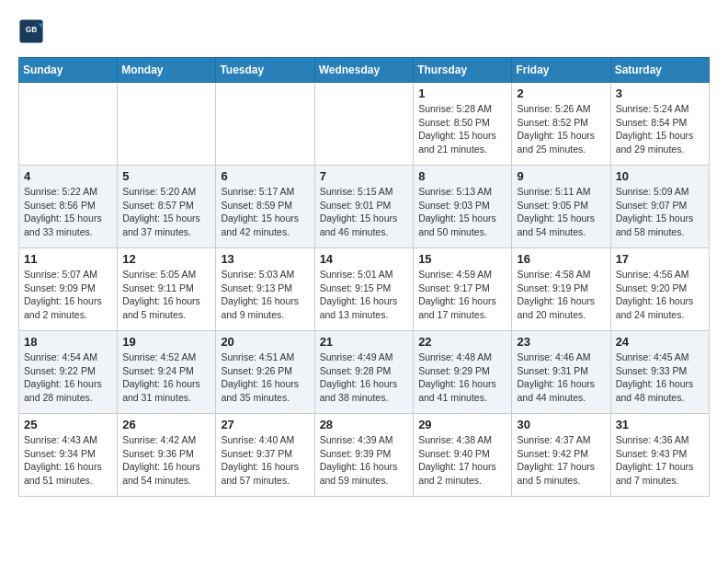  I want to click on calendar-cell: 17Sunrise: 4:56 AM Sunset: 9:20 PM Dayli…, so click(660, 290).